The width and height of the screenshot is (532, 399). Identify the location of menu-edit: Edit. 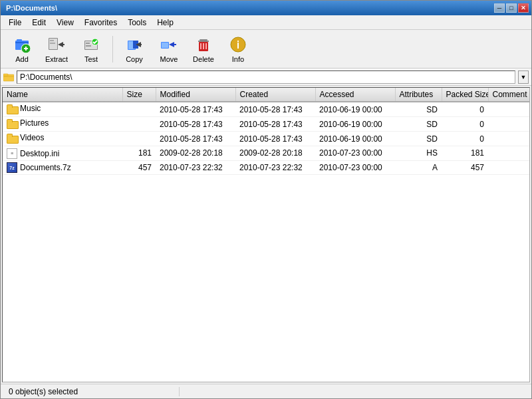
(39, 23).